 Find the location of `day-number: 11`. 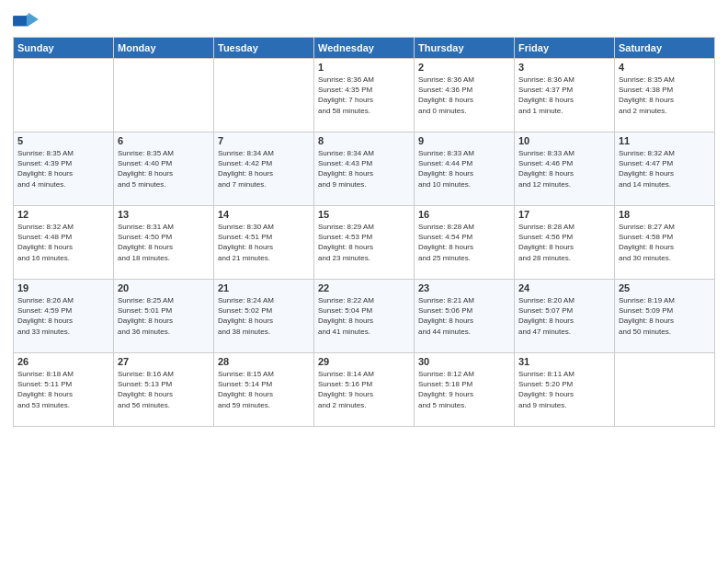

day-number: 11 is located at coordinates (665, 141).